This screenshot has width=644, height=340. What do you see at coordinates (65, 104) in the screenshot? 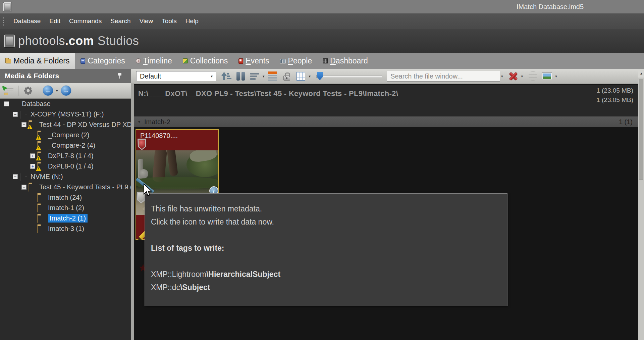
I see `tree-item-database: − Database` at bounding box center [65, 104].